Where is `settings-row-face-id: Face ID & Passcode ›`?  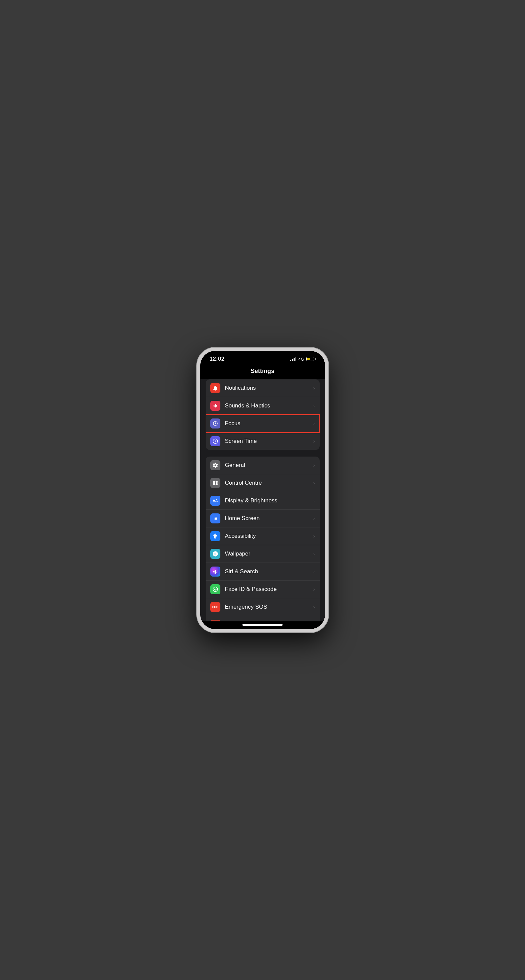
settings-row-face-id: Face ID & Passcode › is located at coordinates (263, 590).